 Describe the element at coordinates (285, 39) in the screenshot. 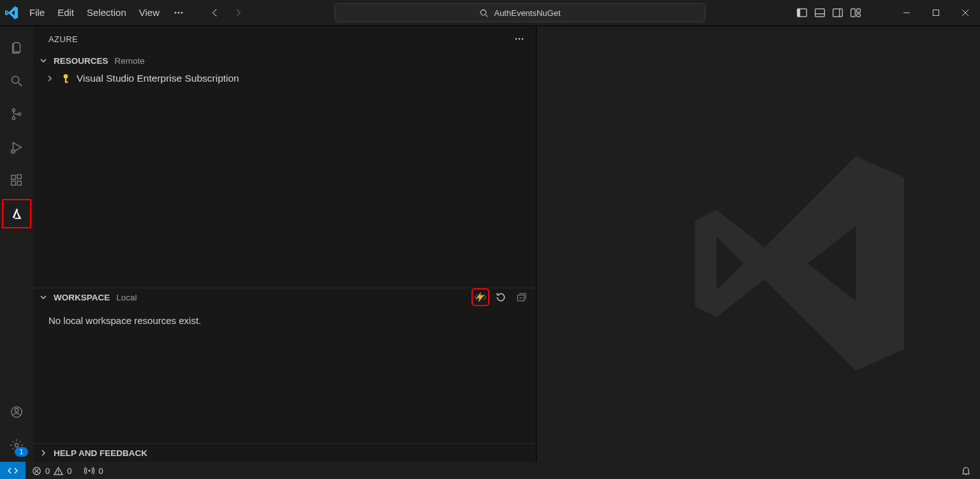

I see `sidebar-title: AZURE` at that location.